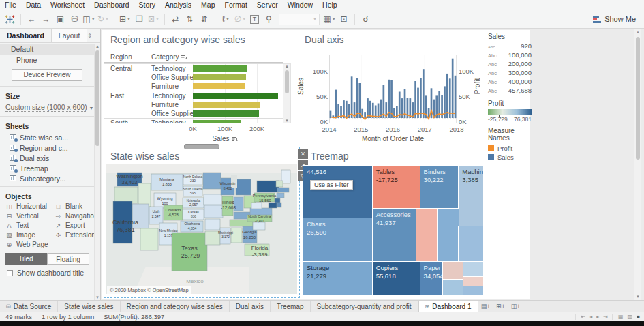  I want to click on new-worksheet-icon: ⊞▼, so click(125, 19).